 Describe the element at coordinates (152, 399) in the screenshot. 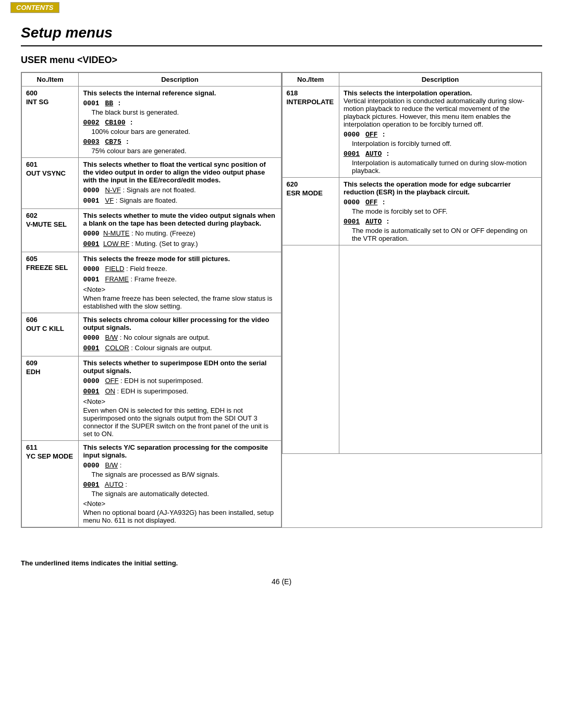

I see `table-row: 609 EDH This selects whether to superimp…` at that location.